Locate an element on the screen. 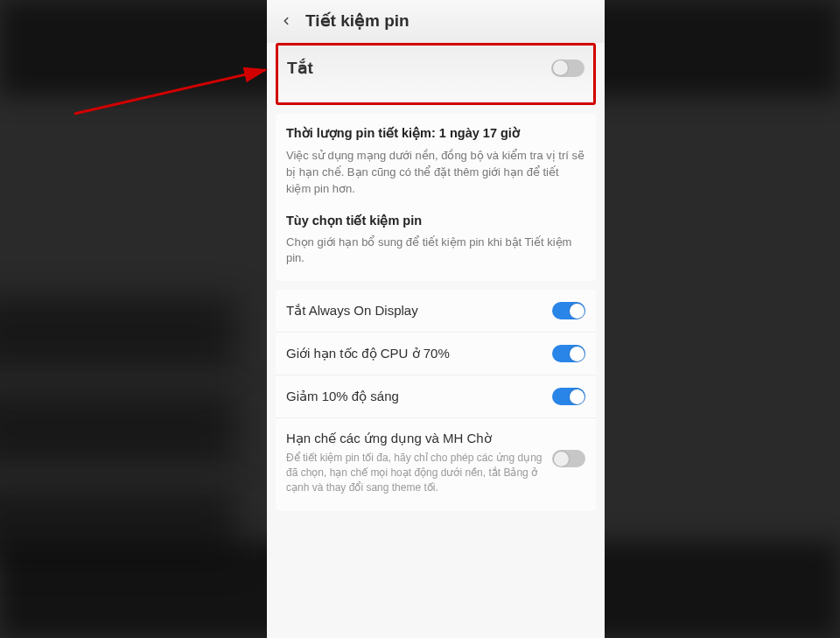 This screenshot has width=840, height=638. options-section-description: Chọn giới hạn bổ sung để tiết kiệm pin k… is located at coordinates (436, 251).